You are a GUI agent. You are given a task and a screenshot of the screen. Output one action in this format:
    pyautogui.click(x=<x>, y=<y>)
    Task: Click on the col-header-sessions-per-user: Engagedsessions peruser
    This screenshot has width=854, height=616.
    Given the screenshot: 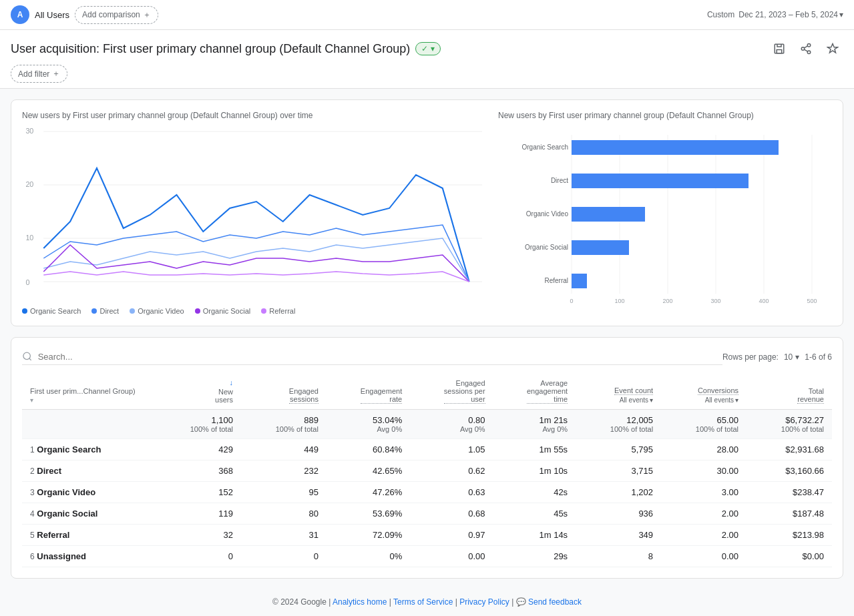 What is the action you would take?
    pyautogui.click(x=451, y=391)
    